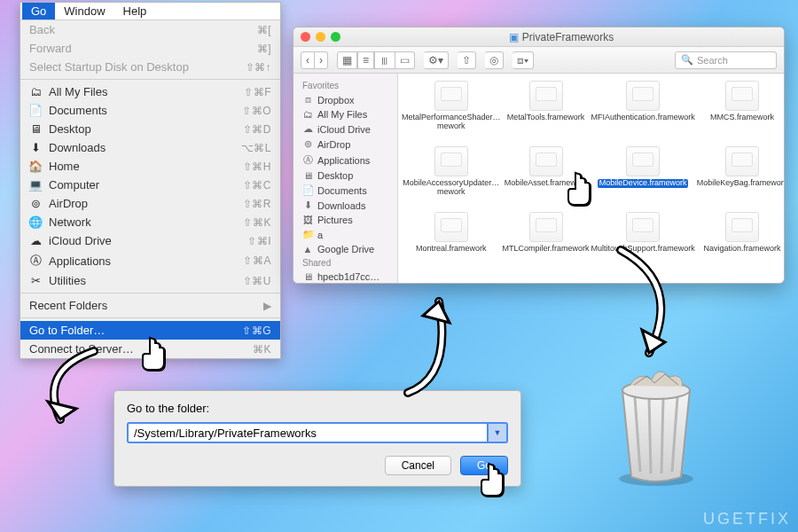  I want to click on framework-item: MobileAccessoryUpdater…mework, so click(451, 178).